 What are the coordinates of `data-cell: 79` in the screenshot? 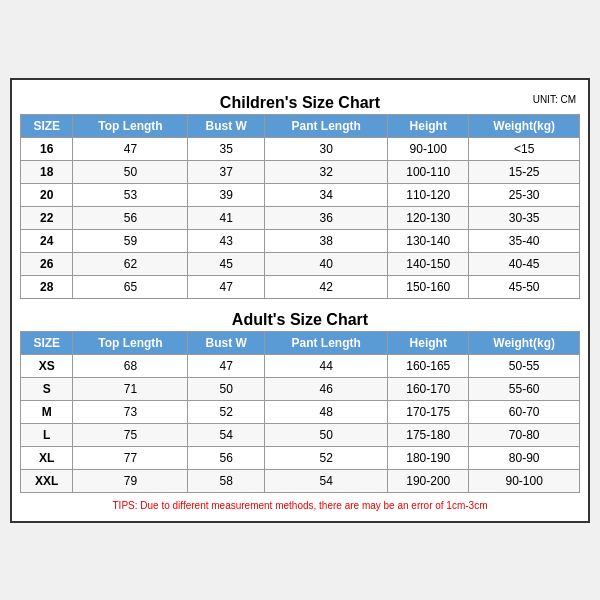 It's located at (130, 480).